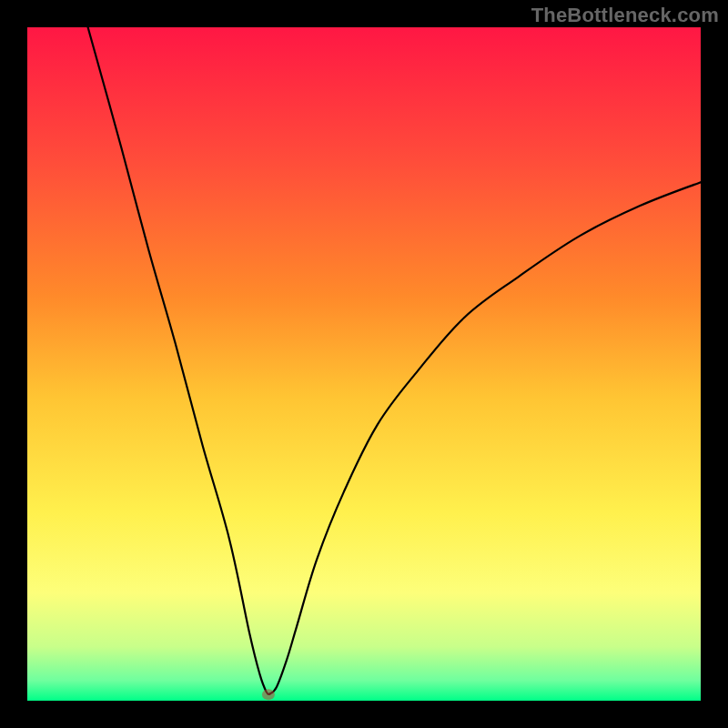 The image size is (728, 728). Describe the element at coordinates (268, 694) in the screenshot. I see `minimum-marker` at that location.